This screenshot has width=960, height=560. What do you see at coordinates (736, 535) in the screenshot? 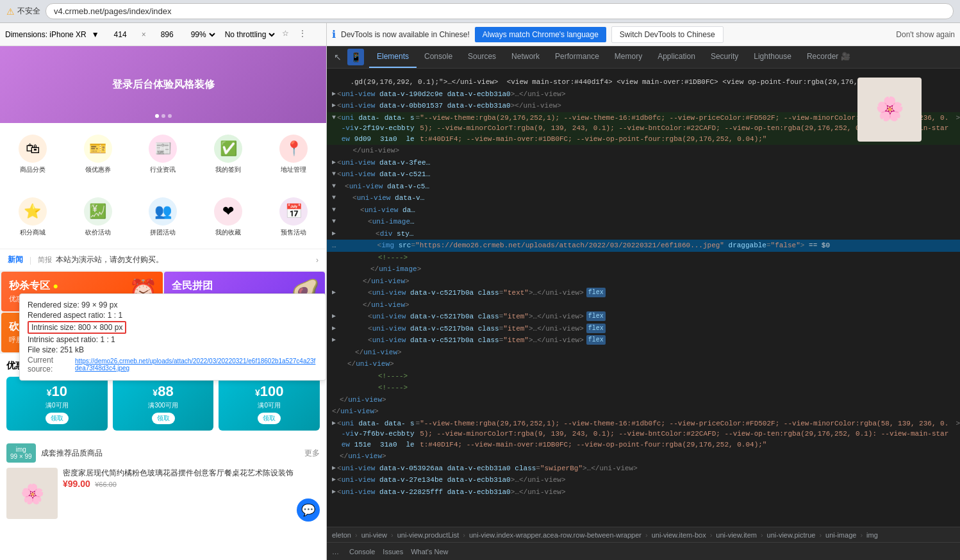
I see `breadcrumb-item: uni-view.item` at bounding box center [736, 535].